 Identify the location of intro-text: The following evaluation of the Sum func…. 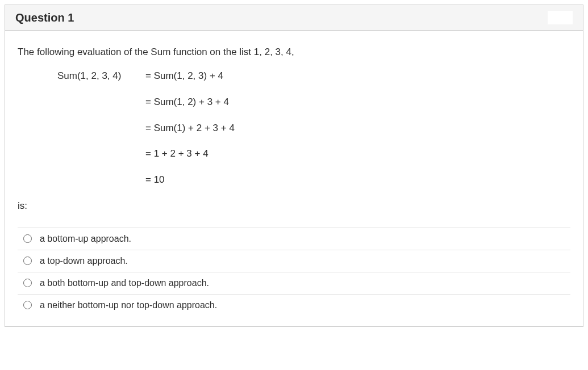
(294, 52).